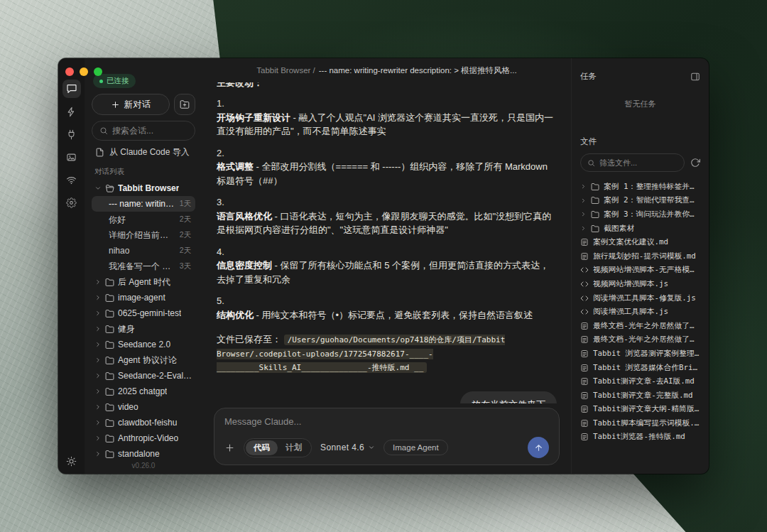 Image resolution: width=767 pixels, height=532 pixels. I want to click on folder-item: Seedance 2.0, so click(143, 344).